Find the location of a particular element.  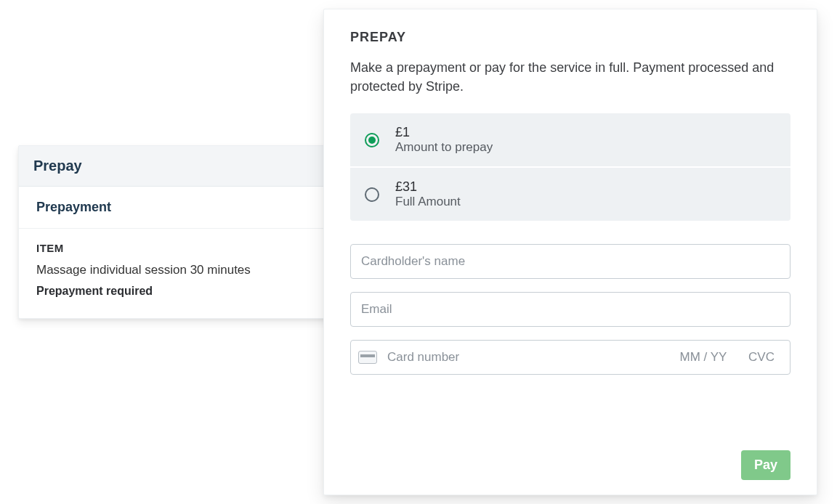

option-label: Full Amount is located at coordinates (428, 202).